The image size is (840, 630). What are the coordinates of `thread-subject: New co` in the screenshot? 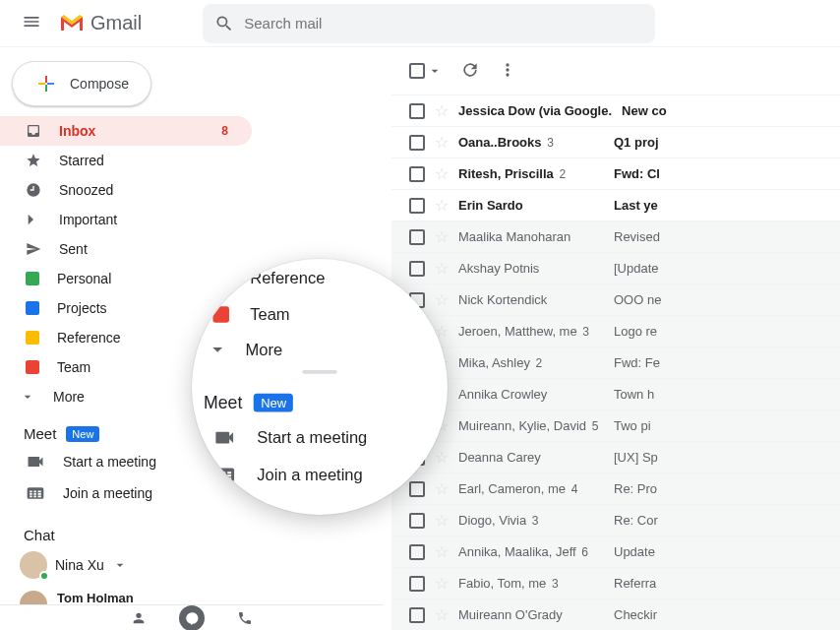 It's located at (722, 110).